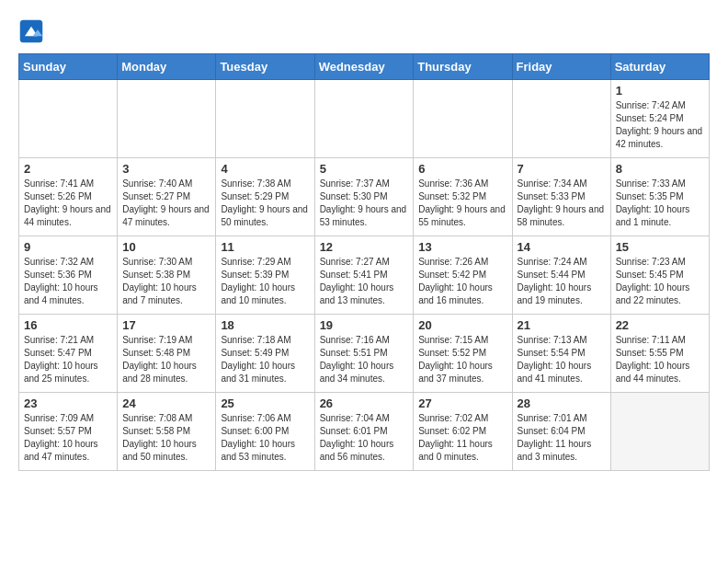  Describe the element at coordinates (561, 276) in the screenshot. I see `calendar-cell: 14Sunrise: 7:24 AM Sunset: 5:44 PM Dayli…` at that location.